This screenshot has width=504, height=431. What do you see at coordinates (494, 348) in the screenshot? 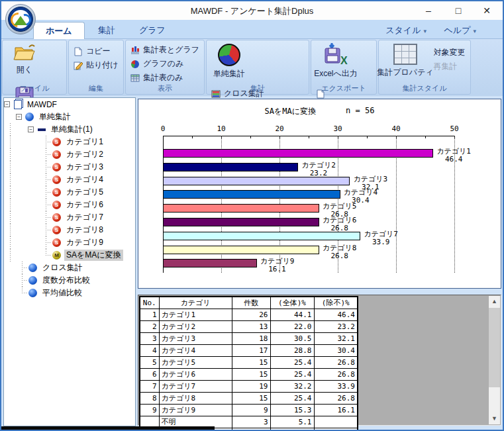
I see `scrollbar-thumb` at bounding box center [494, 348].